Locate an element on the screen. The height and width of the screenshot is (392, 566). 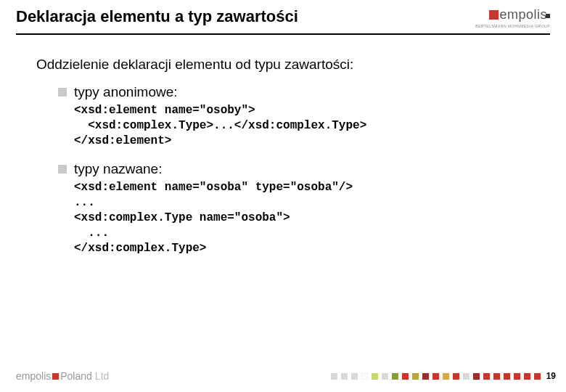
bullet-item-1: typy anonimowe: is located at coordinates (294, 92).